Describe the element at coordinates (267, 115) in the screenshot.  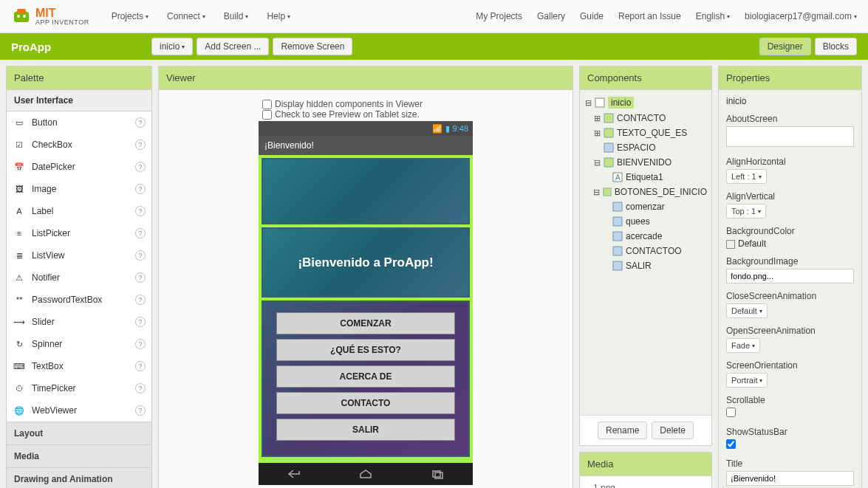
I see `tablet-preview-checkbox` at that location.